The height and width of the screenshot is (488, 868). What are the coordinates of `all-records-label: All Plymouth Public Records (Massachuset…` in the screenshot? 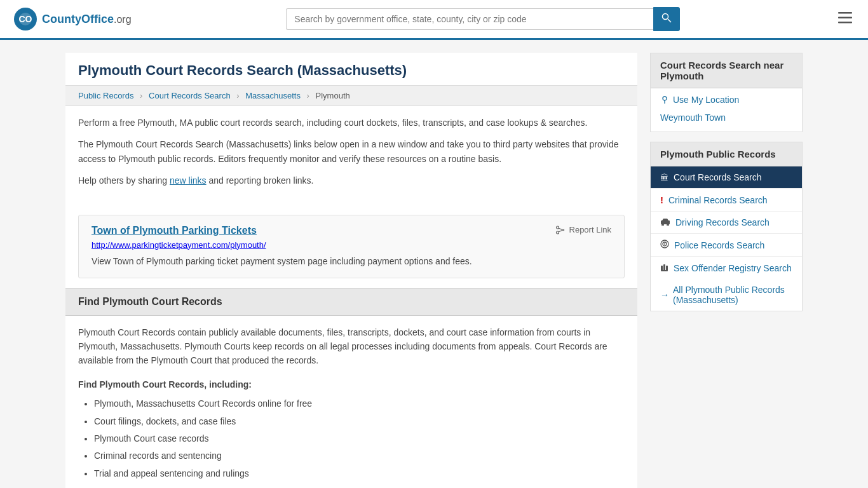 It's located at (733, 295).